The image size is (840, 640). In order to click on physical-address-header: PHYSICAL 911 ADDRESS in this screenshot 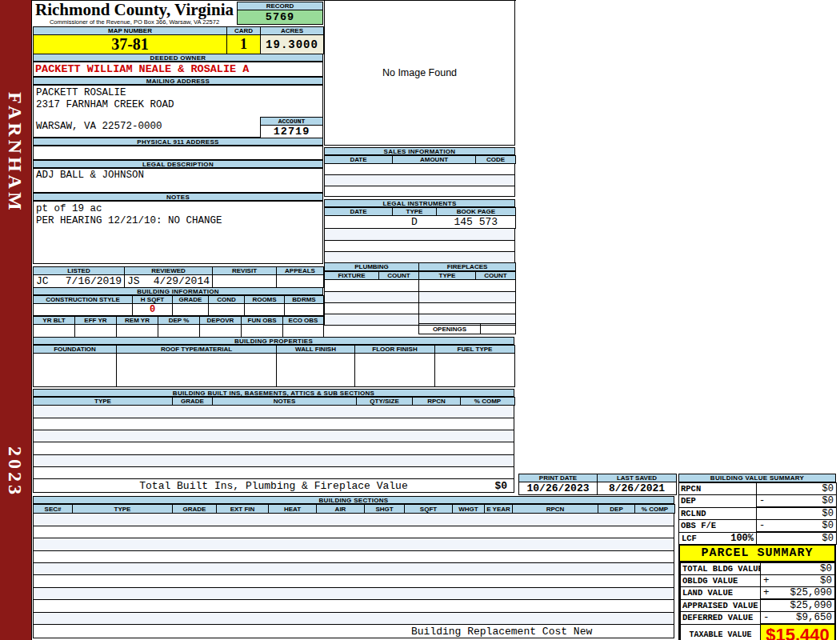, I will do `click(178, 142)`.